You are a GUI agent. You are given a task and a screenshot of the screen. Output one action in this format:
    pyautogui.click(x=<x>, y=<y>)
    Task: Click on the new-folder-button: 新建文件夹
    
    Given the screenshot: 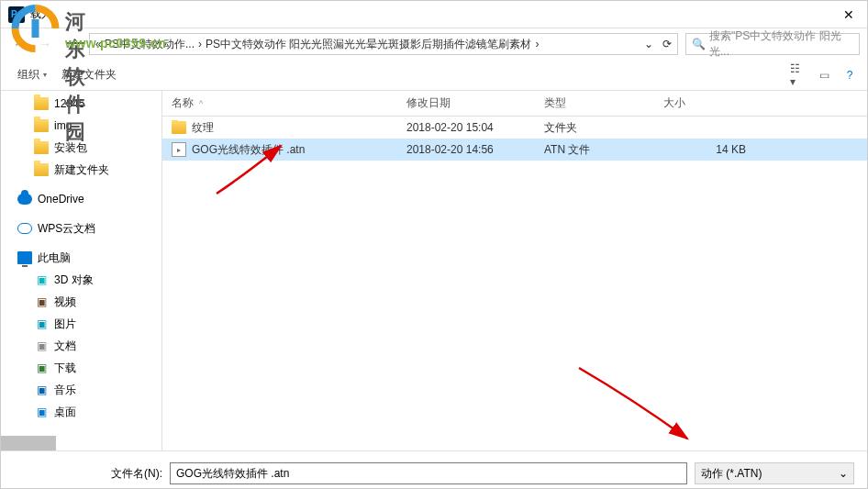 What is the action you would take?
    pyautogui.click(x=89, y=75)
    